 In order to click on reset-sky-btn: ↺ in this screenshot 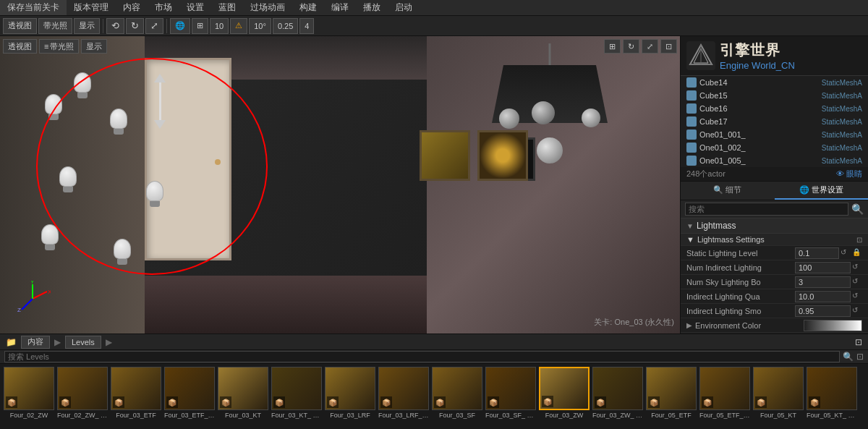, I will do `click(857, 282)`.